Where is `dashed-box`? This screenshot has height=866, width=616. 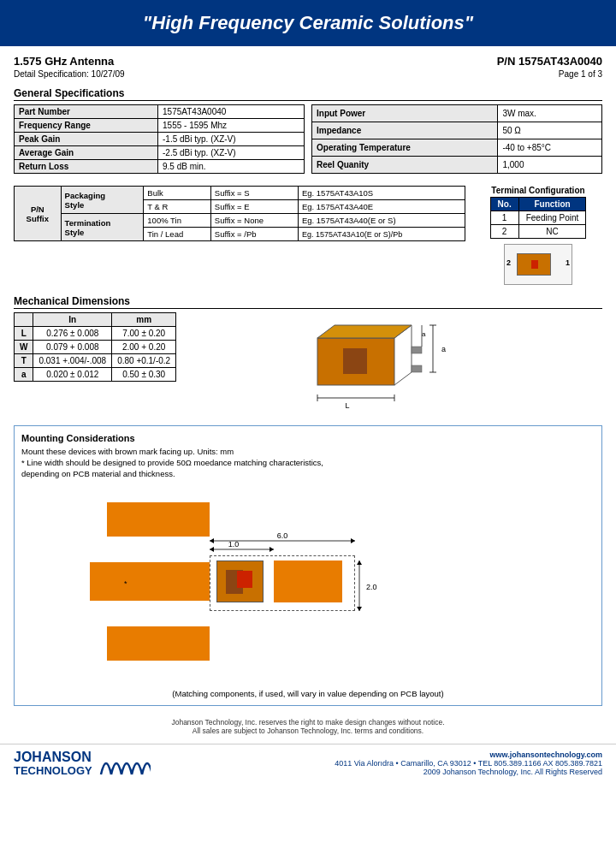
dashed-box is located at coordinates (282, 584).